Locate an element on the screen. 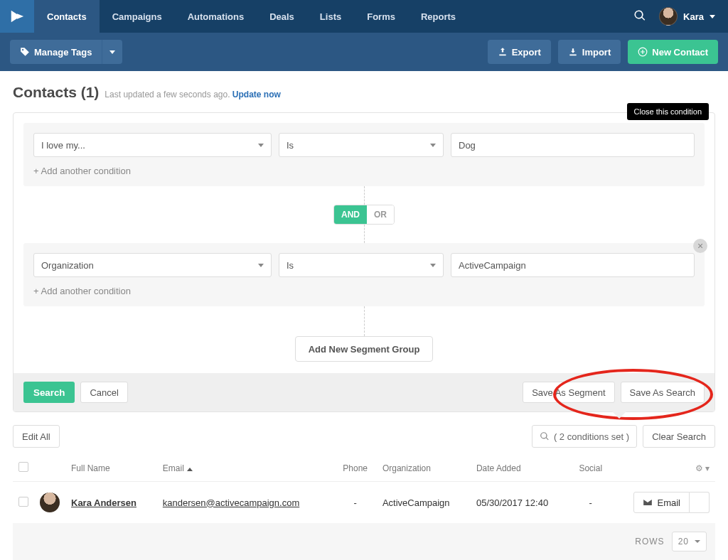 Image resolution: width=728 pixels, height=560 pixels. nav-deals: Deals is located at coordinates (282, 16).